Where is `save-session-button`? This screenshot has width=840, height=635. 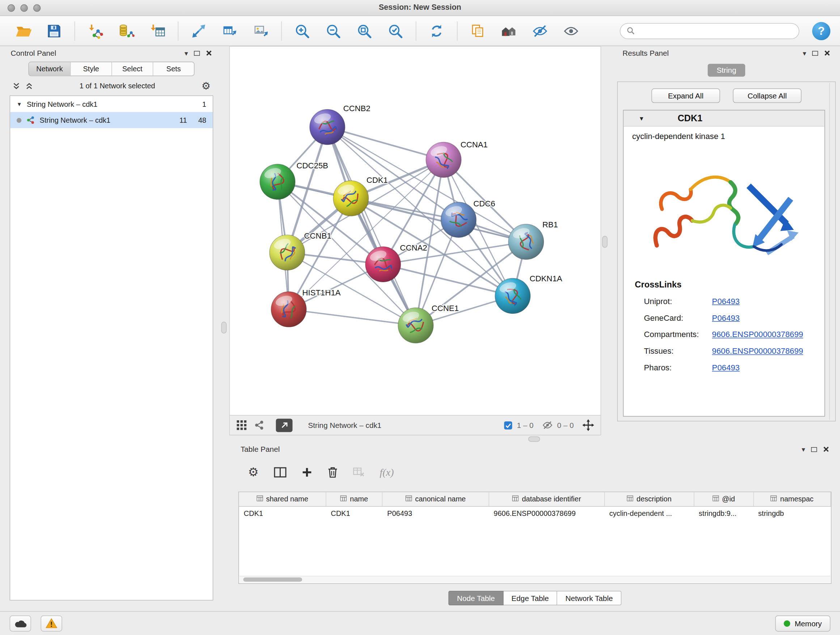
save-session-button is located at coordinates (54, 31).